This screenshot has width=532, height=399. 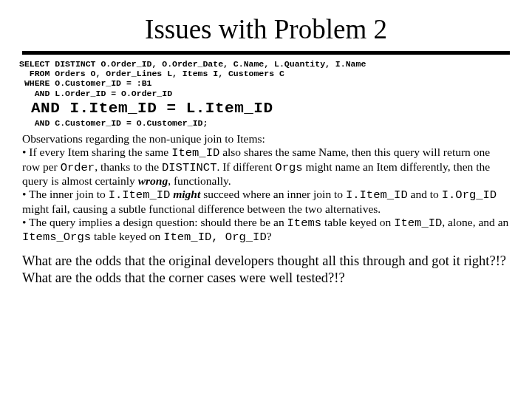 What do you see at coordinates (200, 180) in the screenshot?
I see `obs-text: , functionally.` at bounding box center [200, 180].